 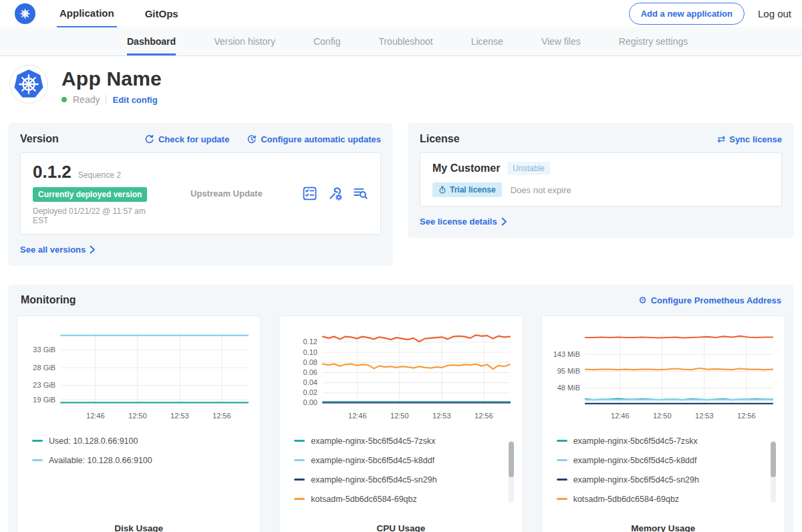 What do you see at coordinates (473, 190) in the screenshot?
I see `trial-license-label: Trial license` at bounding box center [473, 190].